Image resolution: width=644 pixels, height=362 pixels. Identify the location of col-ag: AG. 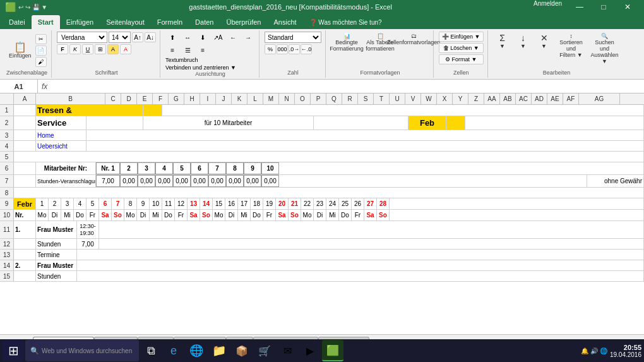
(600, 99).